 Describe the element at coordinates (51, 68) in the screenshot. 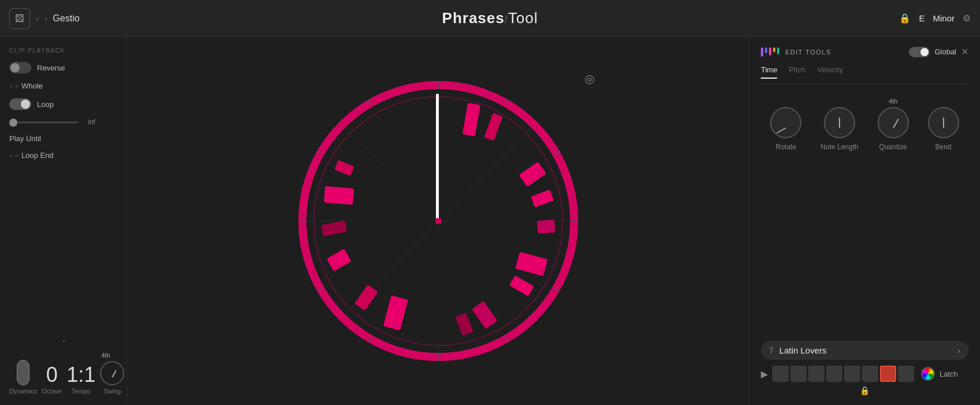

I see `reverse-label: Reverse` at that location.